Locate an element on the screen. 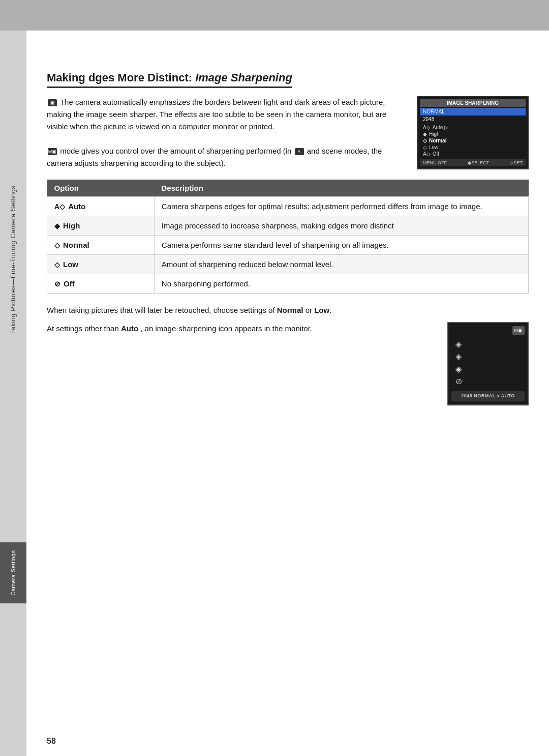 This screenshot has width=549, height=756. bottom-section: When taking pictures that will later be … is located at coordinates (288, 355).